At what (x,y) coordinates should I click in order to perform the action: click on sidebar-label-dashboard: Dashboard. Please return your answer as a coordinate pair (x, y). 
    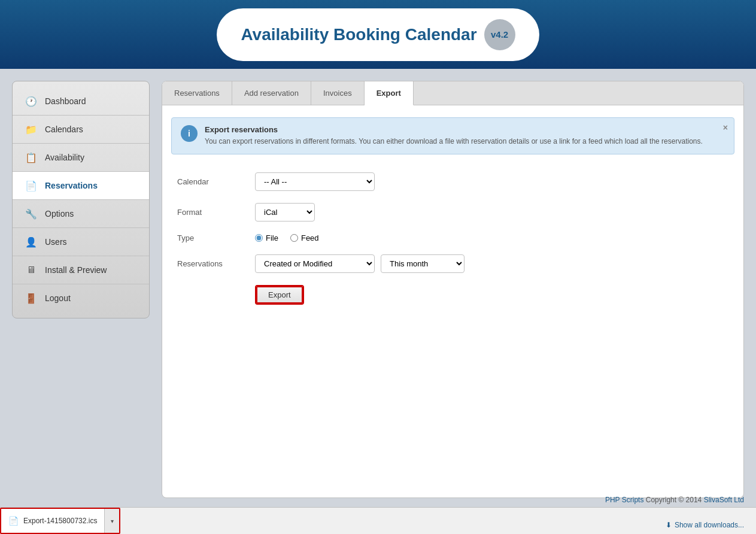
    Looking at the image, I should click on (66, 101).